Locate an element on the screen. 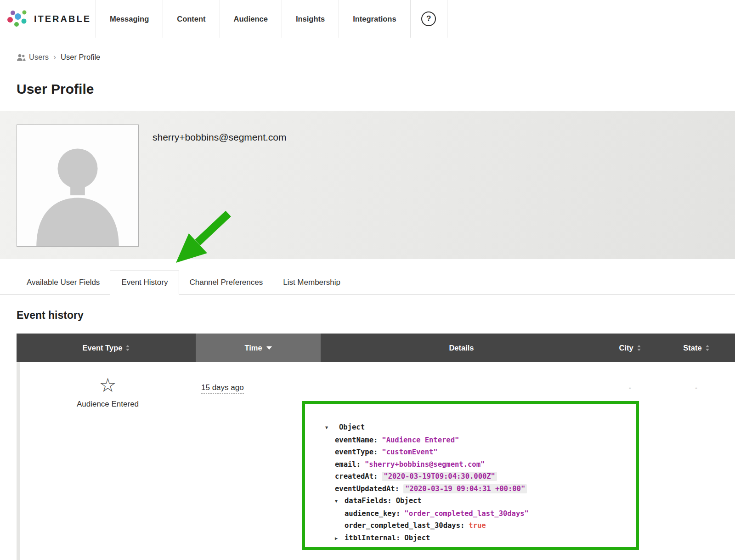  nav-item-integrations: Integrations is located at coordinates (374, 19).